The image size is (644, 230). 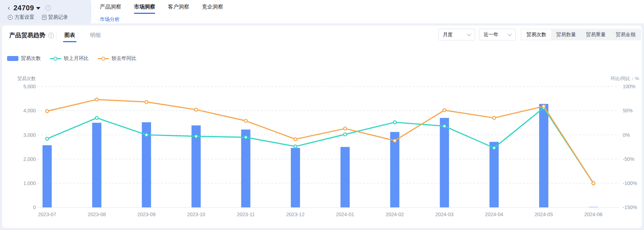 What do you see at coordinates (70, 37) in the screenshot?
I see `view-tab-chart: 图表` at bounding box center [70, 37].